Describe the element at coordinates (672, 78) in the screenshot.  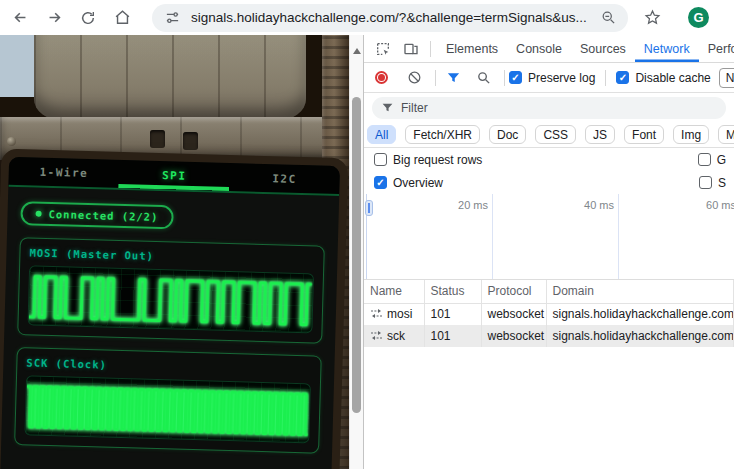
I see `disable-cache-label: Disable cache` at that location.